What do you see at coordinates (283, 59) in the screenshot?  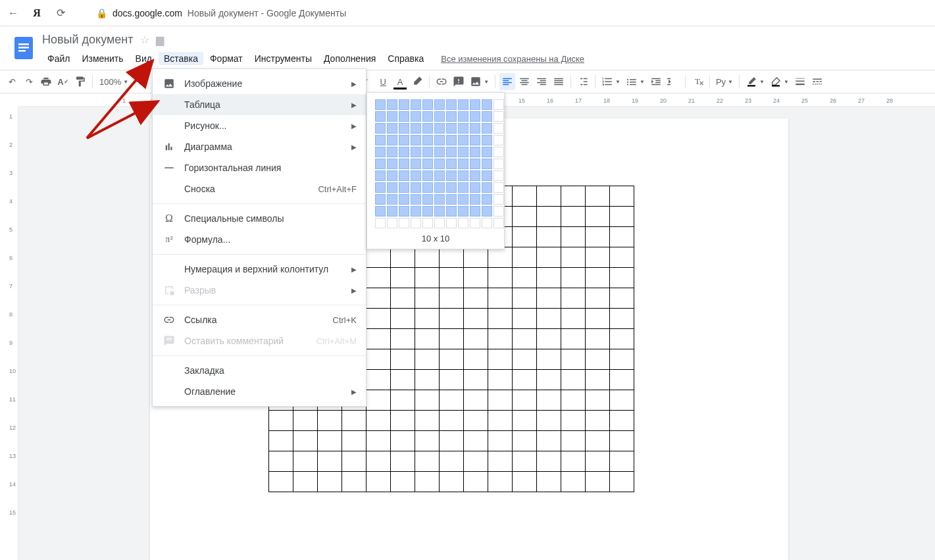 I see `menu-инструменты: Инструменты` at bounding box center [283, 59].